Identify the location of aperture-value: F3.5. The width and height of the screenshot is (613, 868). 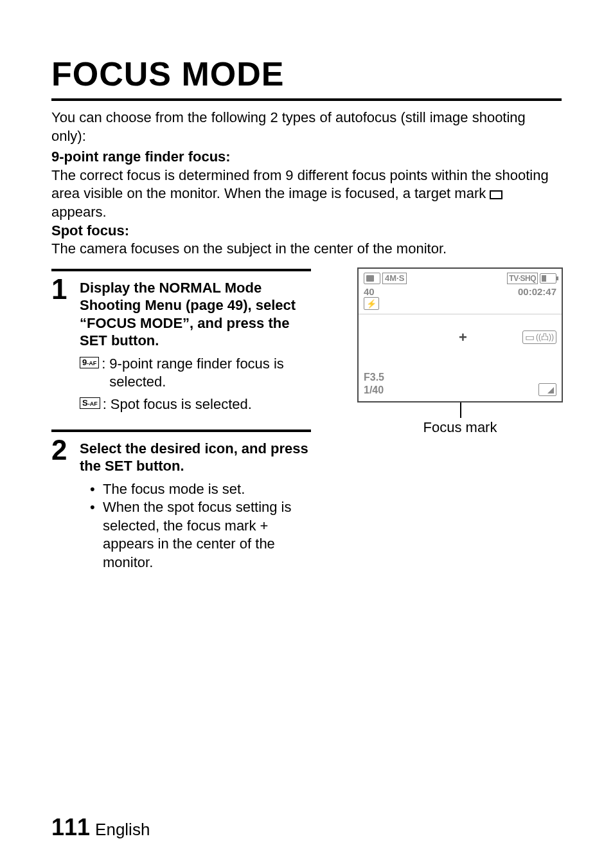
(374, 377).